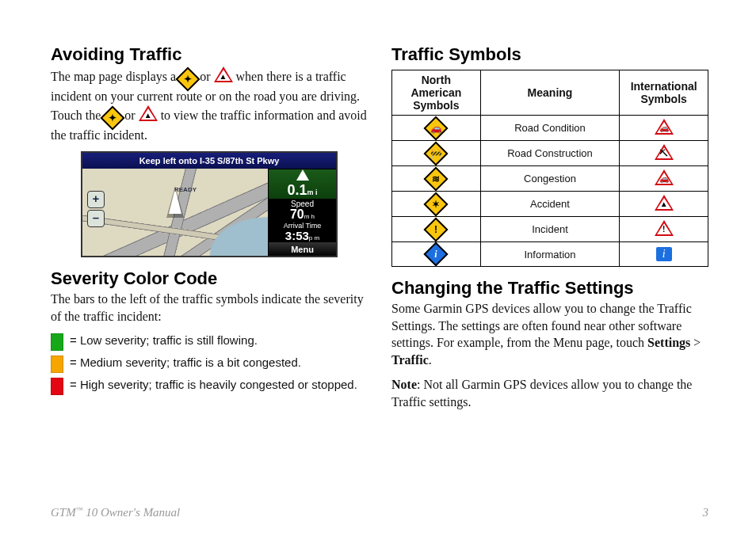 The width and height of the screenshot is (756, 540). What do you see at coordinates (550, 230) in the screenshot?
I see `meaning-cell: Incident` at bounding box center [550, 230].